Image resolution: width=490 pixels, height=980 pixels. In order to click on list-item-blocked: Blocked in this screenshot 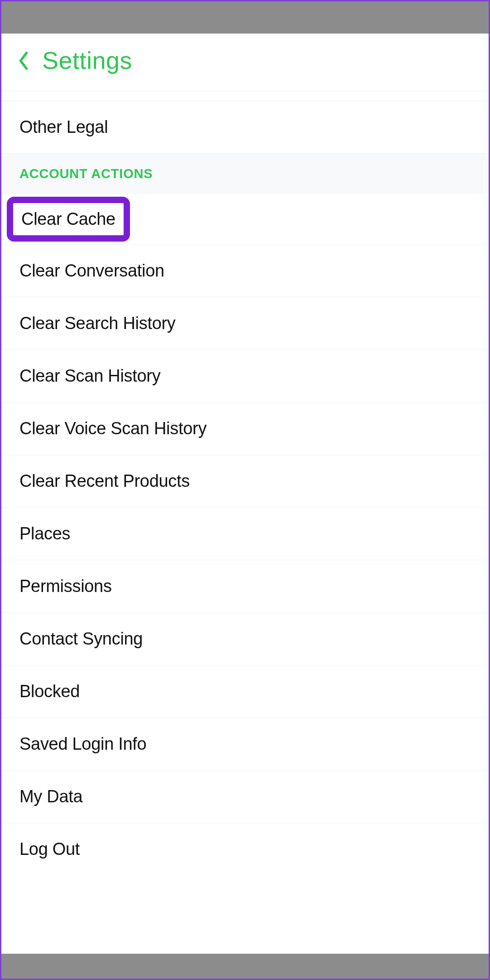, I will do `click(245, 692)`.